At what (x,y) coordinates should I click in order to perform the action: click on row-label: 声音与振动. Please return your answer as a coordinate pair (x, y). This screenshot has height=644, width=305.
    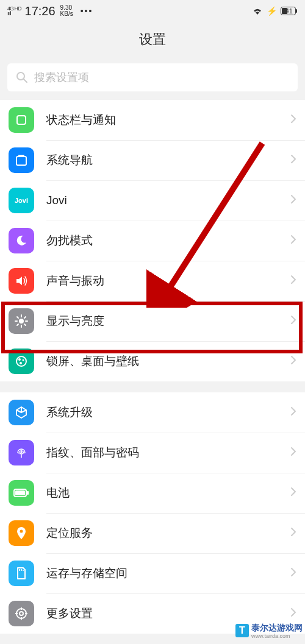
    Looking at the image, I should click on (168, 281).